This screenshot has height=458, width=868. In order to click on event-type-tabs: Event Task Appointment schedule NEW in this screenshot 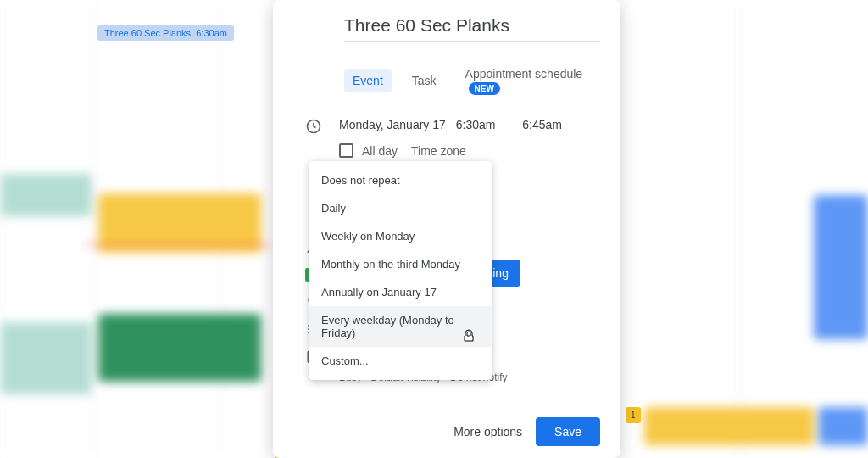, I will do `click(472, 81)`.